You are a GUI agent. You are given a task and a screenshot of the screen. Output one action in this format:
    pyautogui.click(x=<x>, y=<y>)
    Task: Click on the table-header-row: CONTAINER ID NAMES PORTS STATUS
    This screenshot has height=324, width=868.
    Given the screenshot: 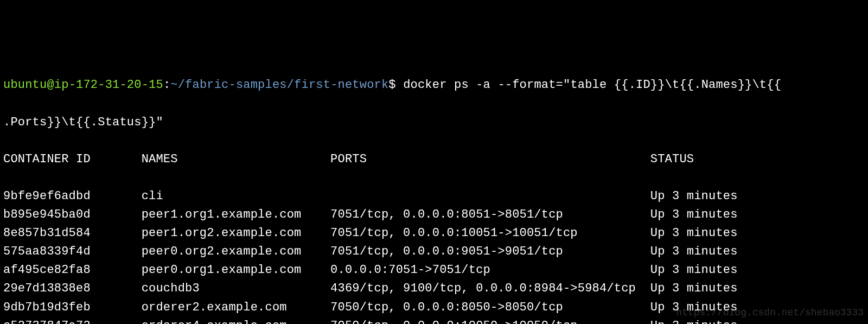 What is the action you would take?
    pyautogui.click(x=434, y=160)
    